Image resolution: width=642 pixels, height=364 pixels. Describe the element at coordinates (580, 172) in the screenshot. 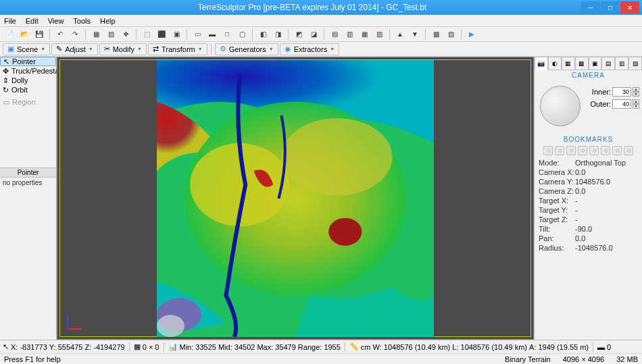

I see `camx-value: 0.0` at that location.